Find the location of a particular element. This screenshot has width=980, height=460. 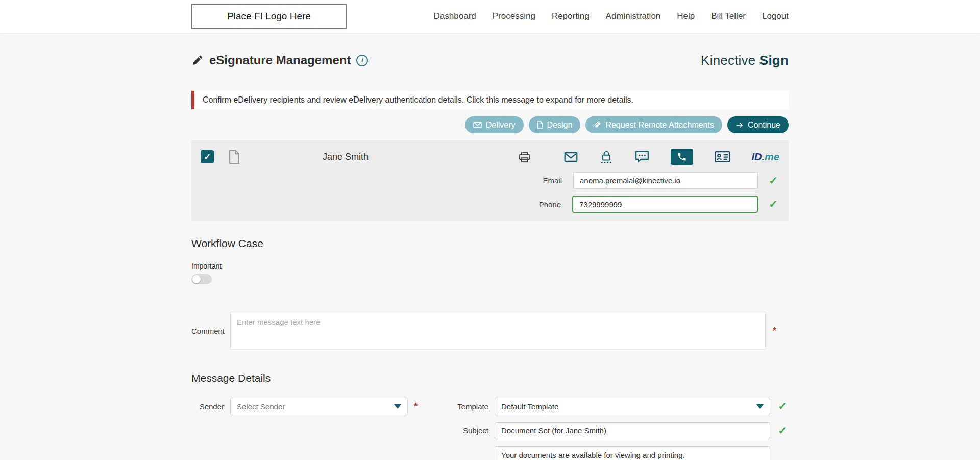

email-field-row: Email ✓ is located at coordinates (490, 181).